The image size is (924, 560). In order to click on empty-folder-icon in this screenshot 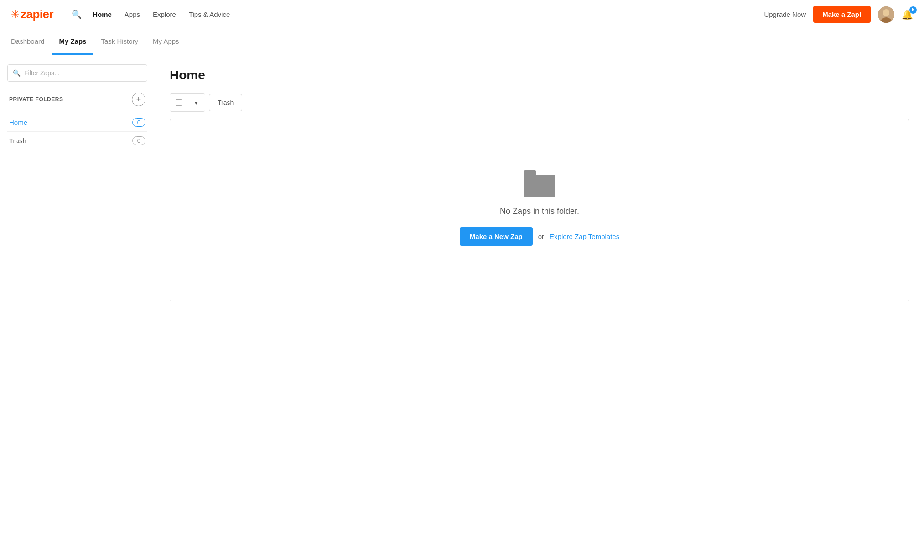, I will do `click(540, 186)`.